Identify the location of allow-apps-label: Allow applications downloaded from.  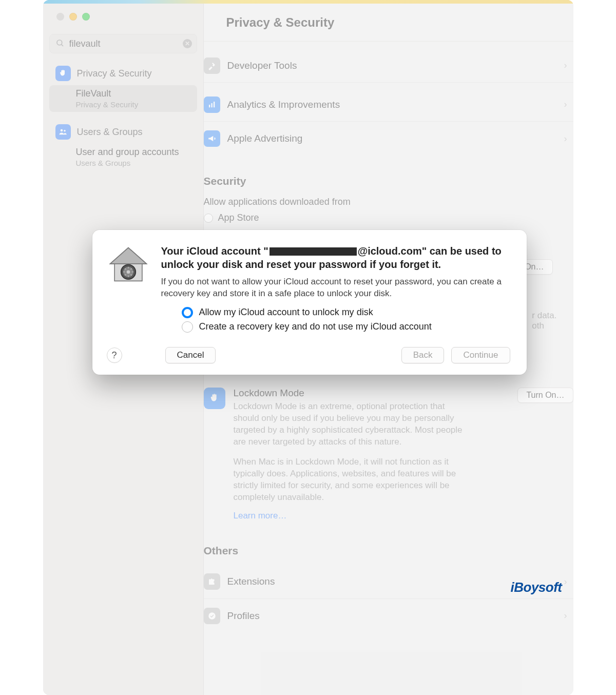
(389, 202).